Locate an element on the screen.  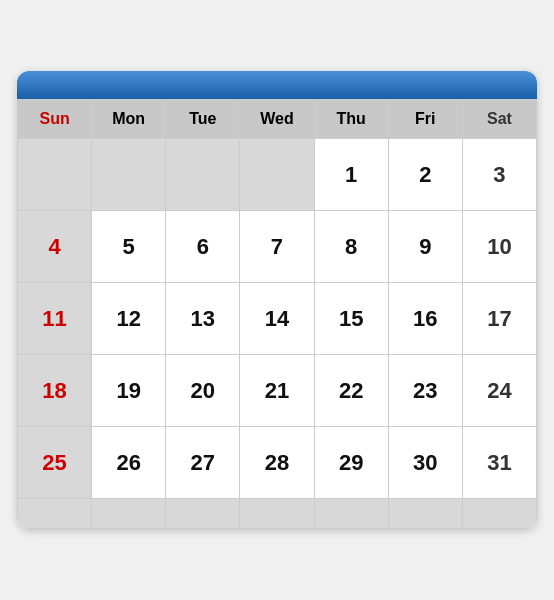
day-cell-16: 16 is located at coordinates (426, 319).